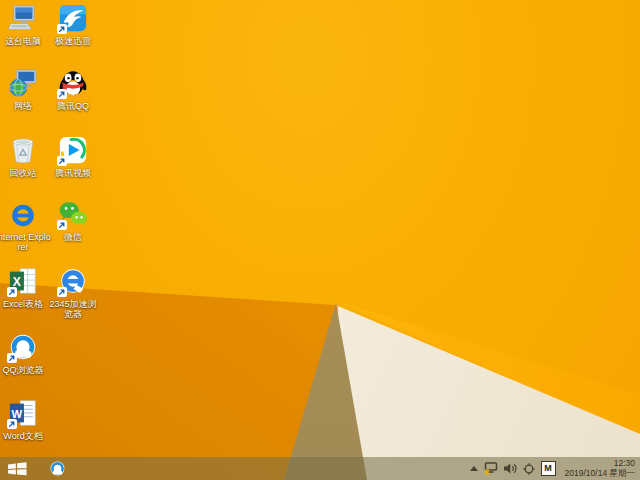 This screenshot has width=640, height=480. I want to click on desktop-icon-tencent-video: 腾讯视频, so click(73, 156).